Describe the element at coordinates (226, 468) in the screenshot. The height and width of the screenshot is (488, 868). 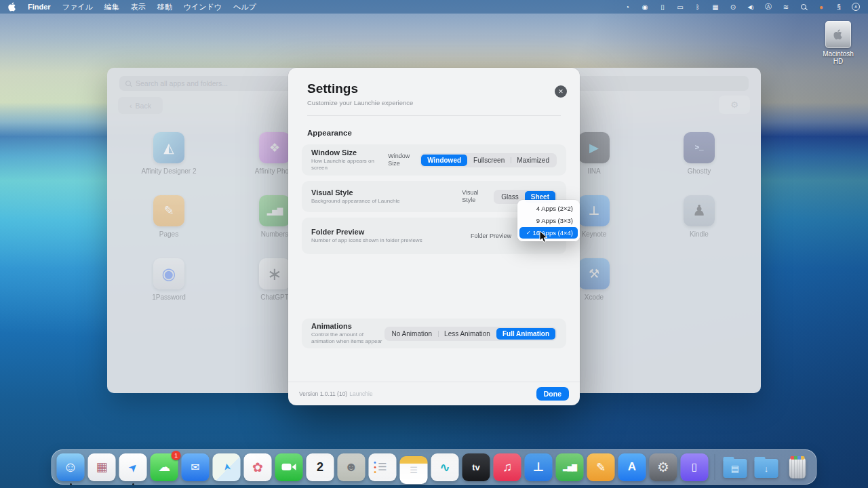
I see `dock-maps: ➤` at that location.